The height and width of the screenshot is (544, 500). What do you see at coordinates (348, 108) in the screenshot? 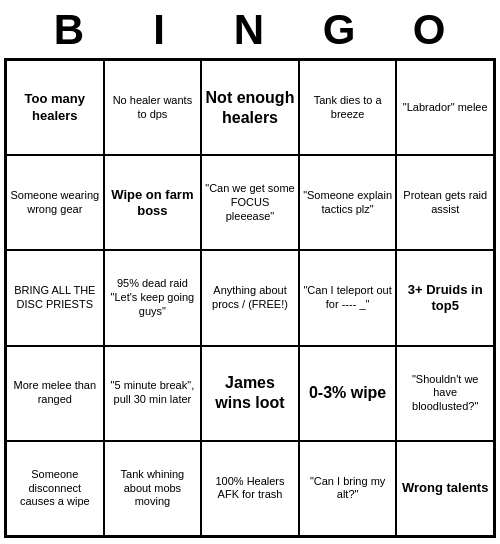
I see `cell-text-r0-c3: Tank dies to a breeze` at bounding box center [348, 108].